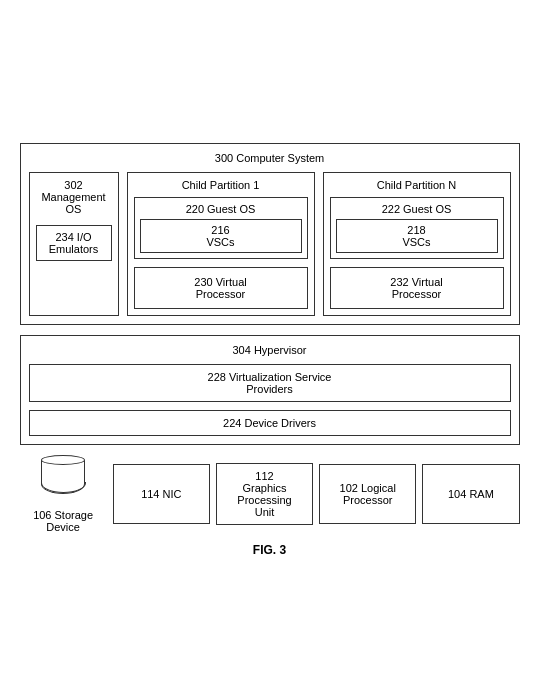  I want to click on child-partition-n-label: Child Partition N, so click(417, 185).